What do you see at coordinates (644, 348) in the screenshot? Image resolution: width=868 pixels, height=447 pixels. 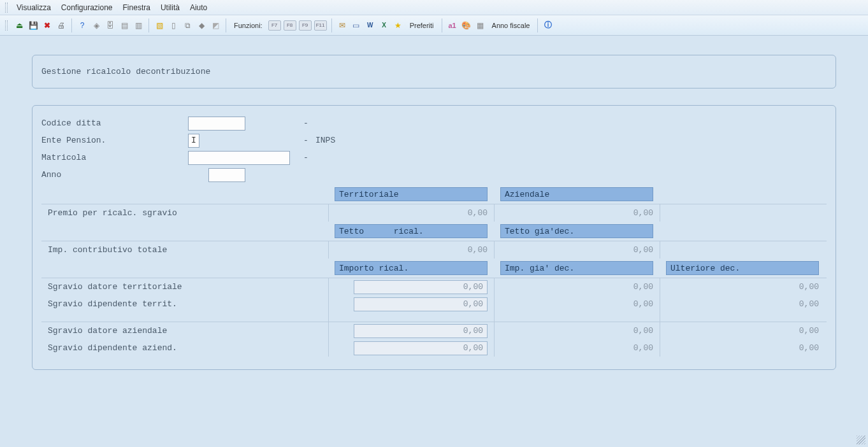 I see `sgr-dip-az-gia: 0,00` at bounding box center [644, 348].